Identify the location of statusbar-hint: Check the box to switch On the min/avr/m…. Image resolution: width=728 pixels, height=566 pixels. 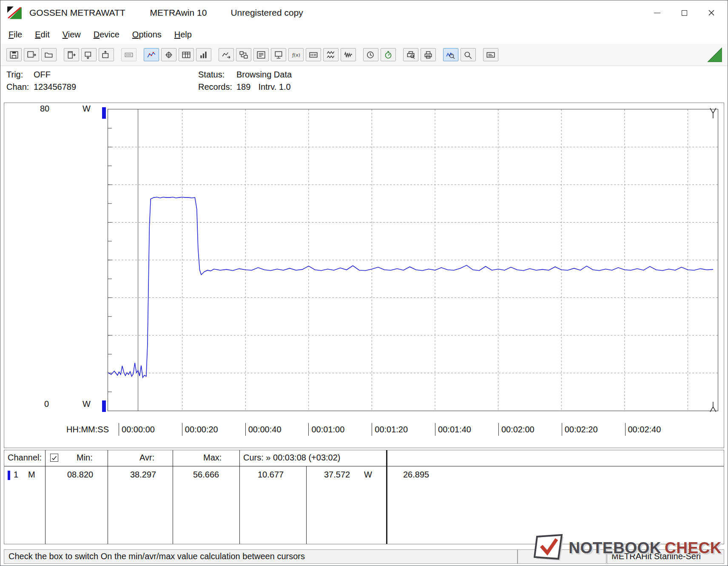
(261, 557).